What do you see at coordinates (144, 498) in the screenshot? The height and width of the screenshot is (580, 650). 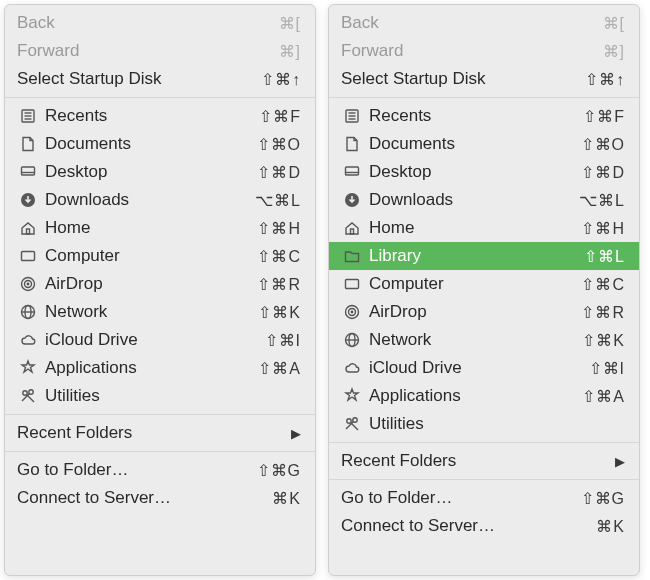 I see `menu-item-label: Connect to Server…` at bounding box center [144, 498].